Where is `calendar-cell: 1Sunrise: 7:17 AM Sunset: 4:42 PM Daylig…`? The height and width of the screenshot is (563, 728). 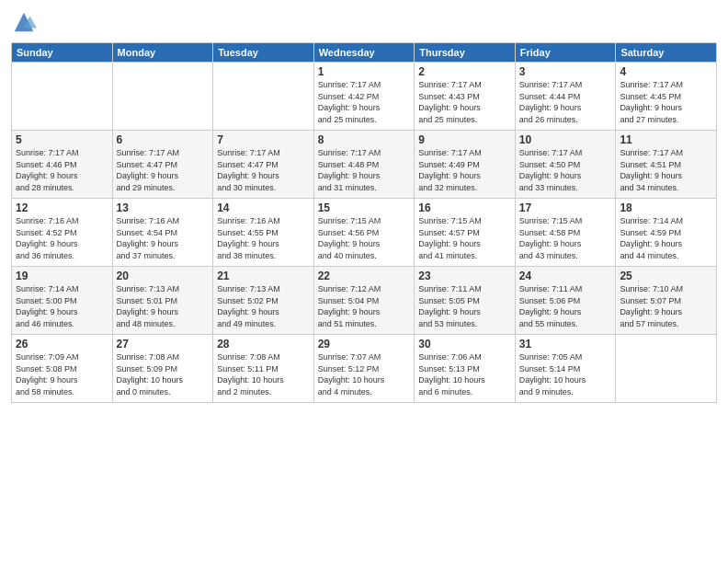
calendar-cell: 1Sunrise: 7:17 AM Sunset: 4:42 PM Daylig… is located at coordinates (364, 97).